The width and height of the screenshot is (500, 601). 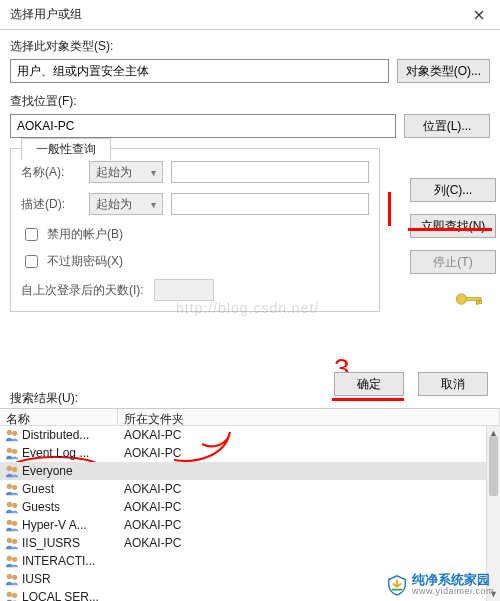 What do you see at coordinates (51, 172) in the screenshot?
I see `name-field-label: 名称(A):` at bounding box center [51, 172].